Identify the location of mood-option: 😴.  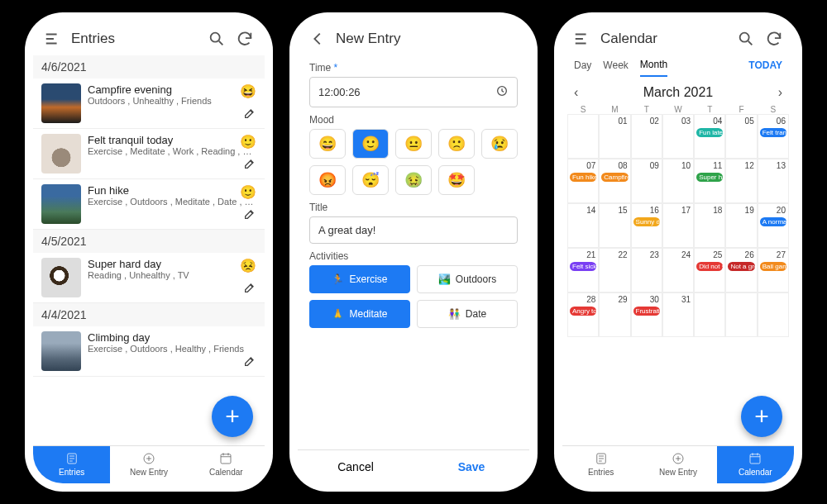
(370, 180).